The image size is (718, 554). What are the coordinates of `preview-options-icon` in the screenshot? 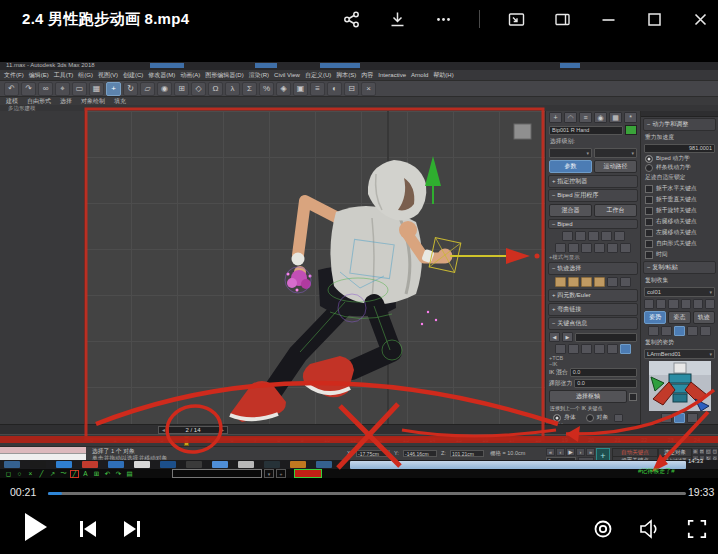 It's located at (692, 418).